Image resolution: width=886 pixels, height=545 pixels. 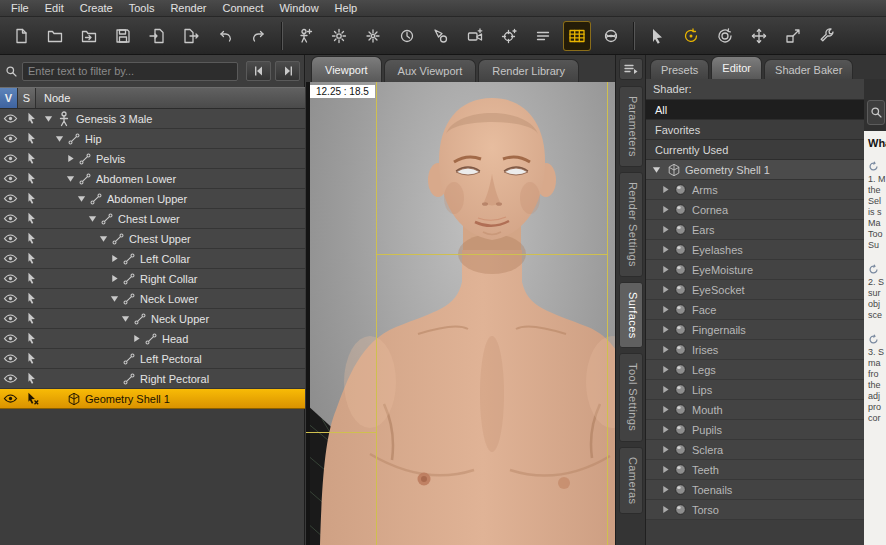 What do you see at coordinates (725, 36) in the screenshot?
I see `universal-tool-button` at bounding box center [725, 36].